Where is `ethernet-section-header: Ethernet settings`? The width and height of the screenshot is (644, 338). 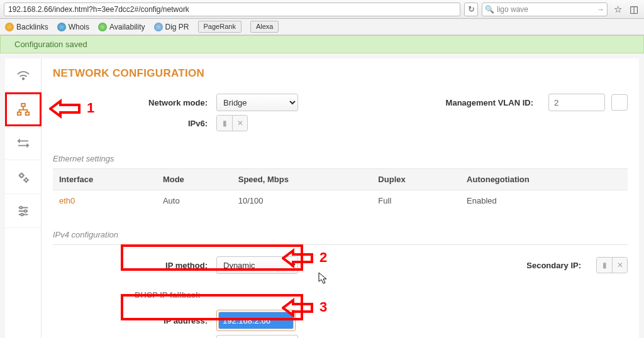 ethernet-section-header: Ethernet settings is located at coordinates (340, 152).